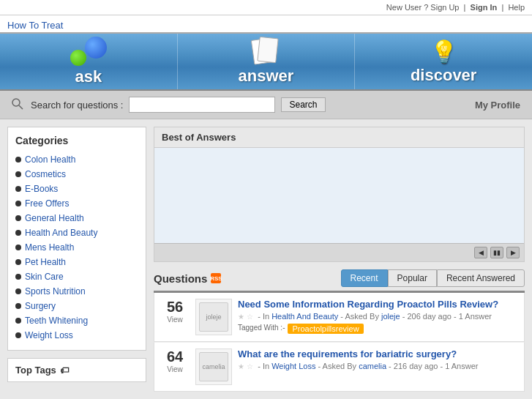  What do you see at coordinates (513, 253) in the screenshot?
I see `next-btn: ▶` at bounding box center [513, 253].